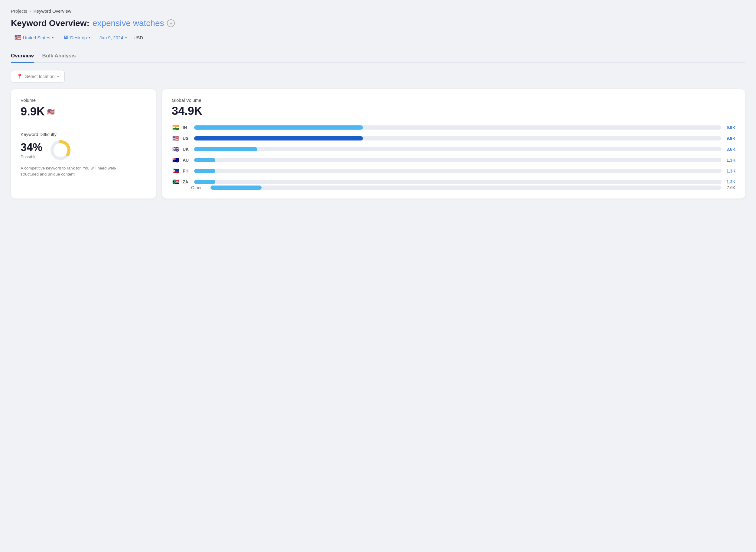 This screenshot has width=756, height=552. What do you see at coordinates (37, 37) in the screenshot?
I see `country-label: United States` at bounding box center [37, 37].